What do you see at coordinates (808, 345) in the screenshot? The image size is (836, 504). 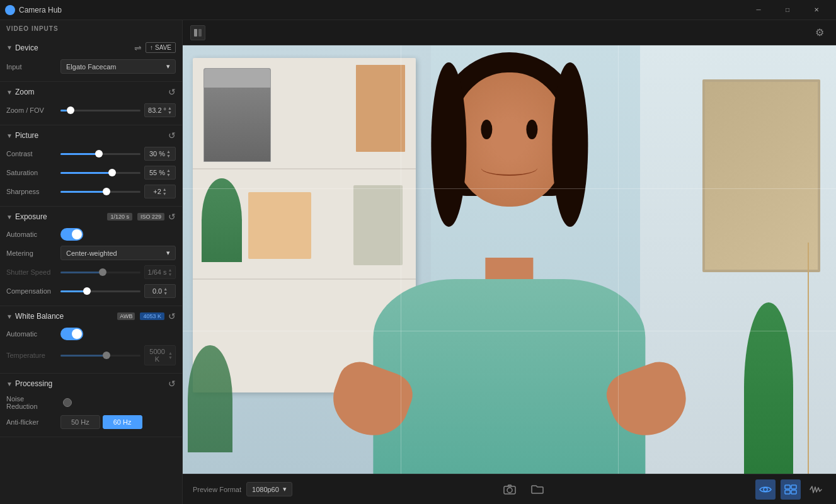 I see `tripod` at bounding box center [808, 345].